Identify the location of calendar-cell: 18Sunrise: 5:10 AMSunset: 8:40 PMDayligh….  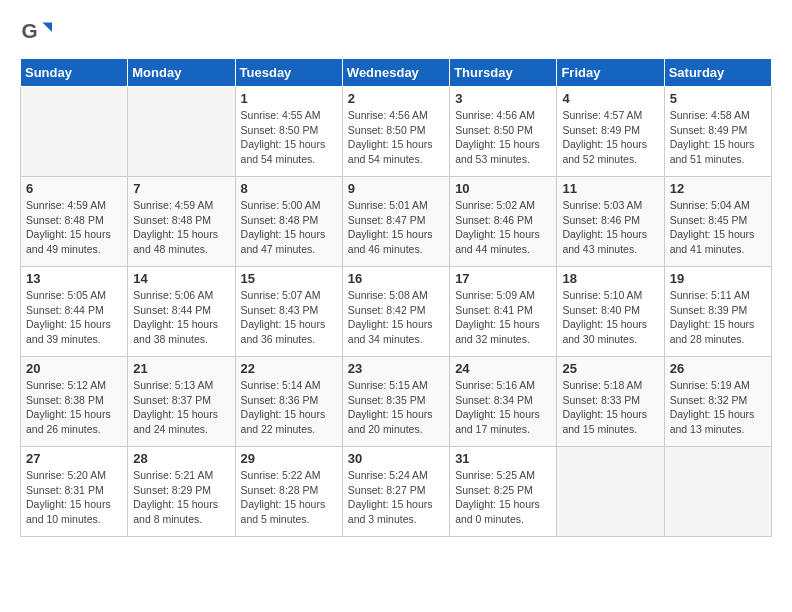
(610, 312).